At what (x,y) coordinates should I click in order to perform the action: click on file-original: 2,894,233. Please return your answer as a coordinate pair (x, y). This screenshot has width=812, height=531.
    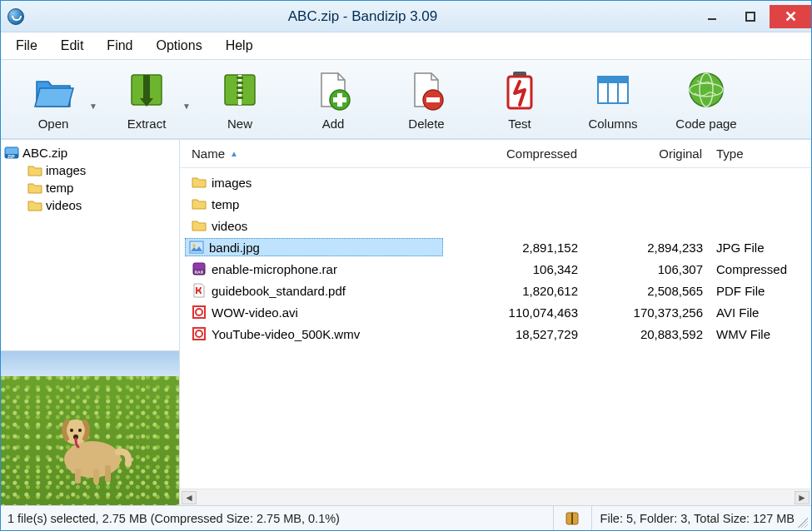
    Looking at the image, I should click on (647, 248).